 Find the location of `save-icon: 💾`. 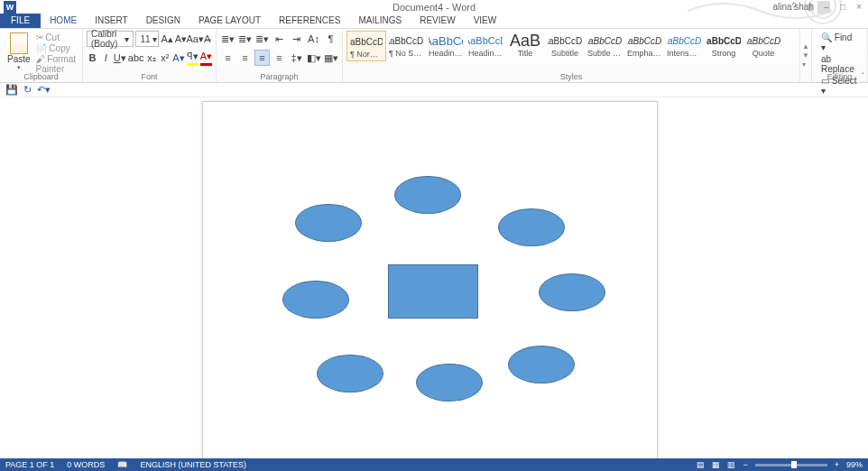

save-icon: 💾 is located at coordinates (12, 90).